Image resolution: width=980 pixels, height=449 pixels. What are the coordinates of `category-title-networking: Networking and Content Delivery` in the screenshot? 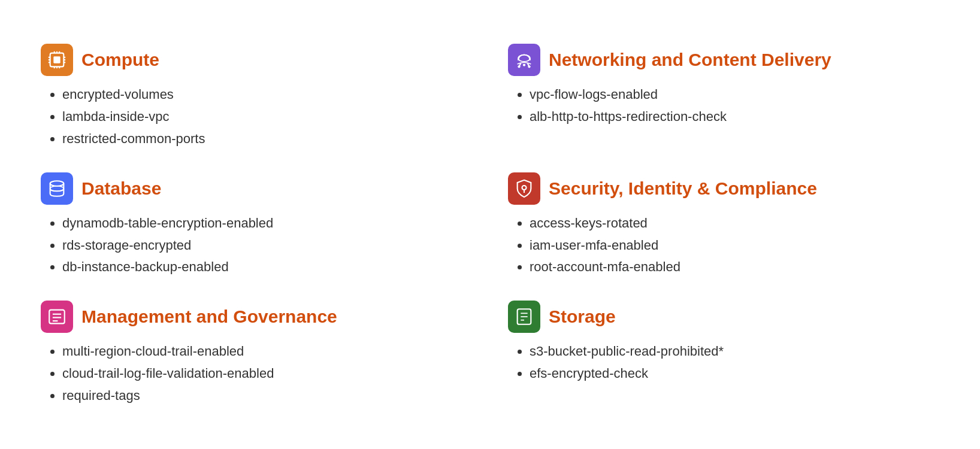 It's located at (690, 60).